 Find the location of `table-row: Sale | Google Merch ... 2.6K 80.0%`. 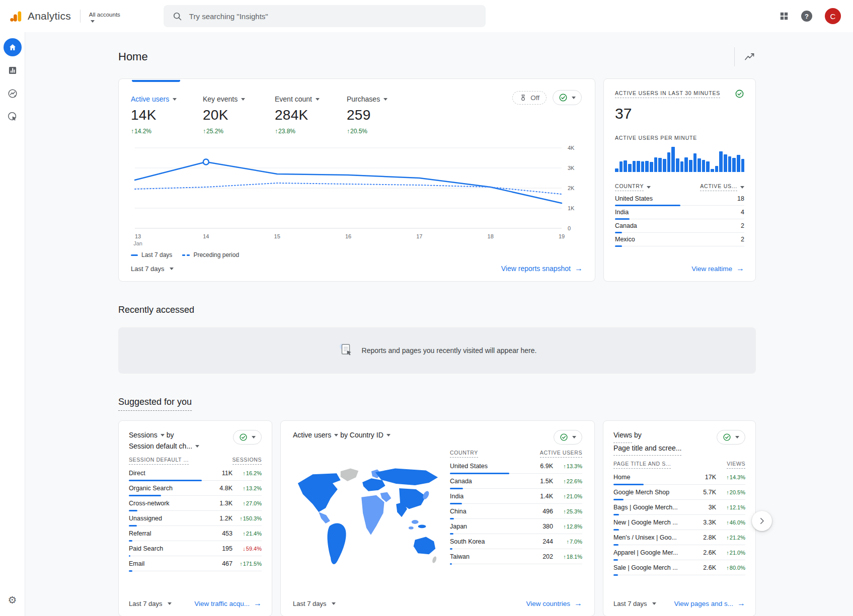

table-row: Sale | Google Merch ... 2.6K 80.0% is located at coordinates (679, 568).